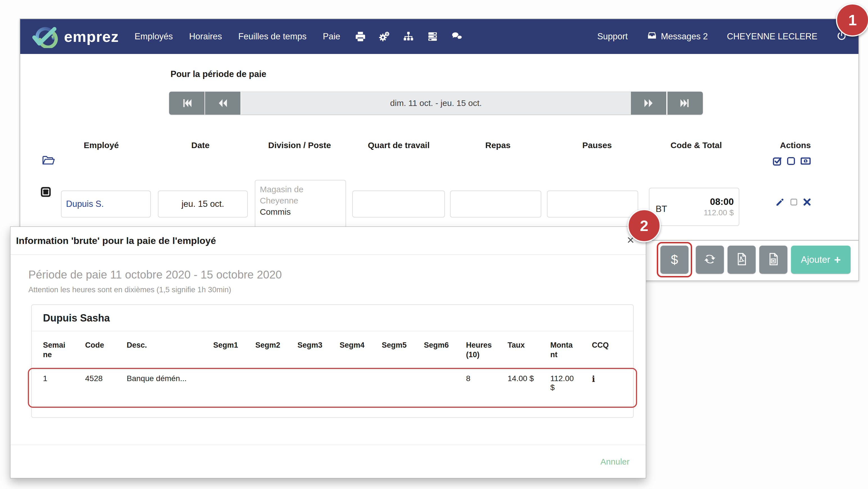  Describe the element at coordinates (433, 36) in the screenshot. I see `server-icon` at that location.